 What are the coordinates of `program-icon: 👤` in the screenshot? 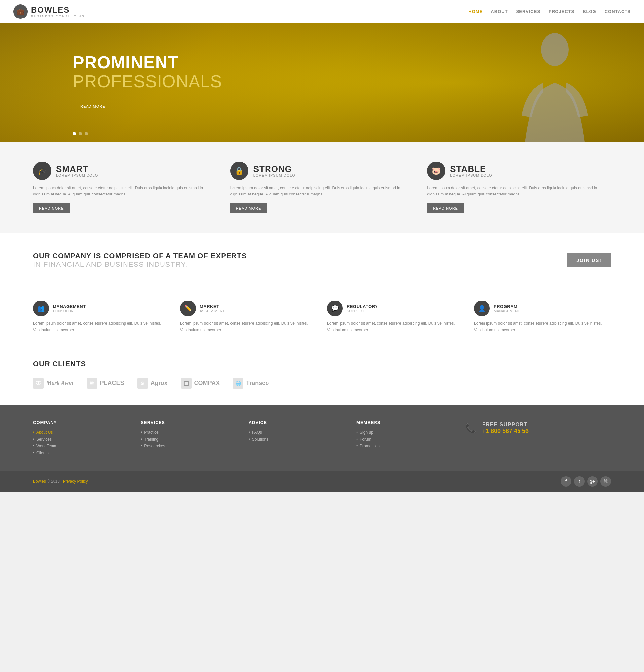 It's located at (482, 309).